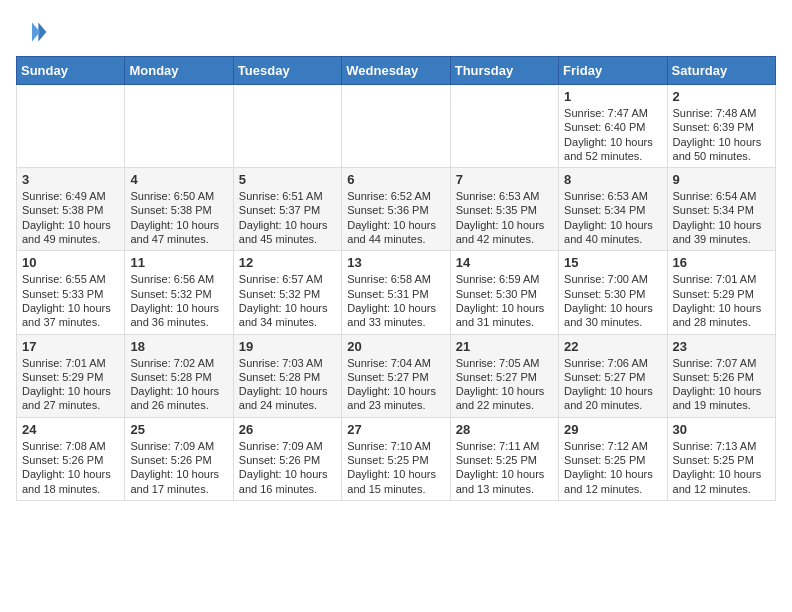 This screenshot has width=792, height=612. What do you see at coordinates (612, 446) in the screenshot?
I see `day-info: Sunrise: 7:12 AM` at bounding box center [612, 446].